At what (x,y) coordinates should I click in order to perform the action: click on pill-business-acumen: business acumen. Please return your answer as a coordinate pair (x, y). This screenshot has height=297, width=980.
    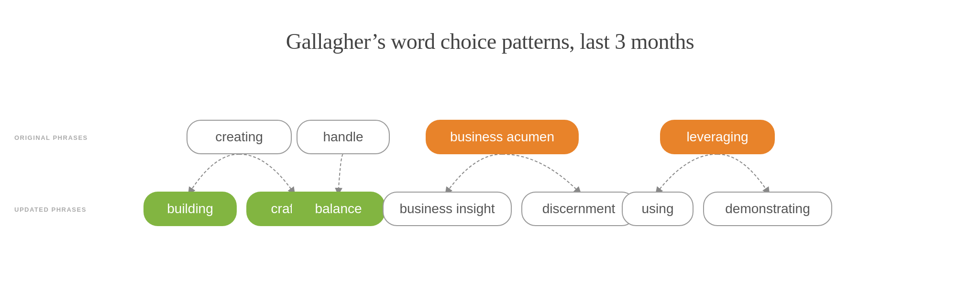
    Looking at the image, I should click on (502, 137).